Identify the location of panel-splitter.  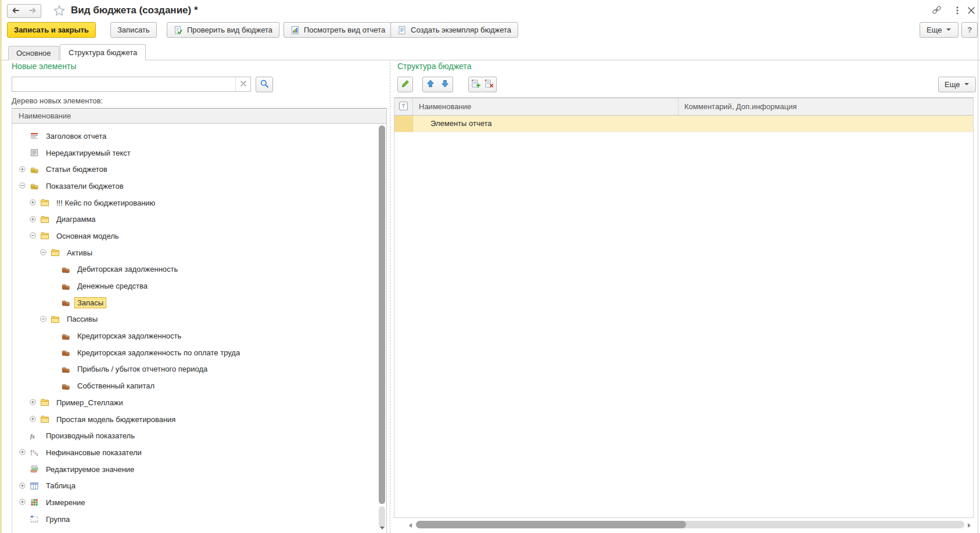
(390, 297).